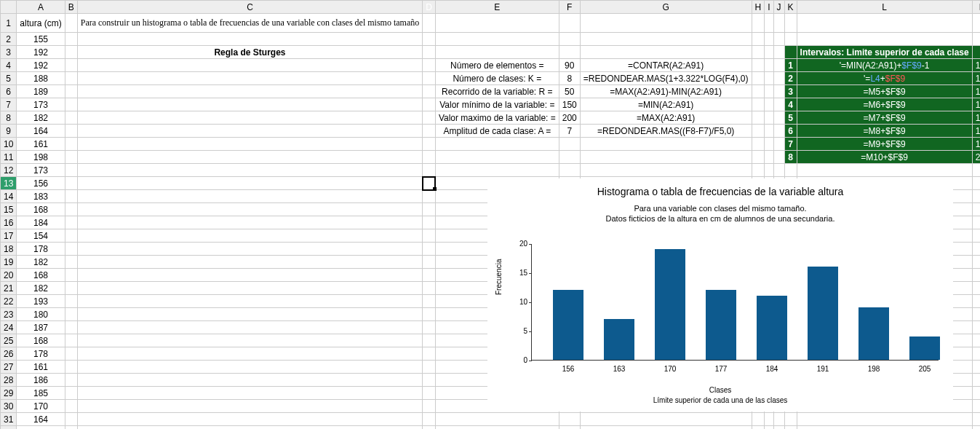 The image size is (980, 429). What do you see at coordinates (9, 184) in the screenshot?
I see `row-header: 13` at bounding box center [9, 184].